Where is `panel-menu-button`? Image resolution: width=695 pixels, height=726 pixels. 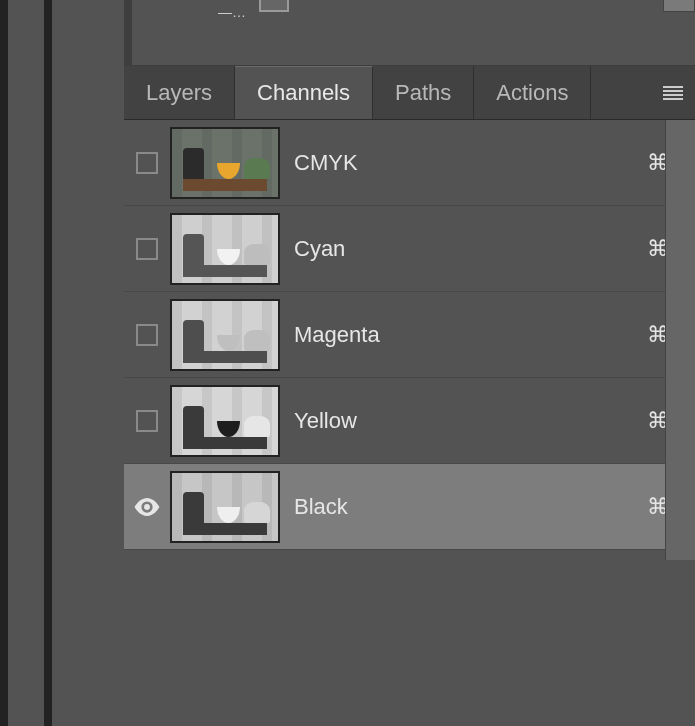 panel-menu-button is located at coordinates (673, 92).